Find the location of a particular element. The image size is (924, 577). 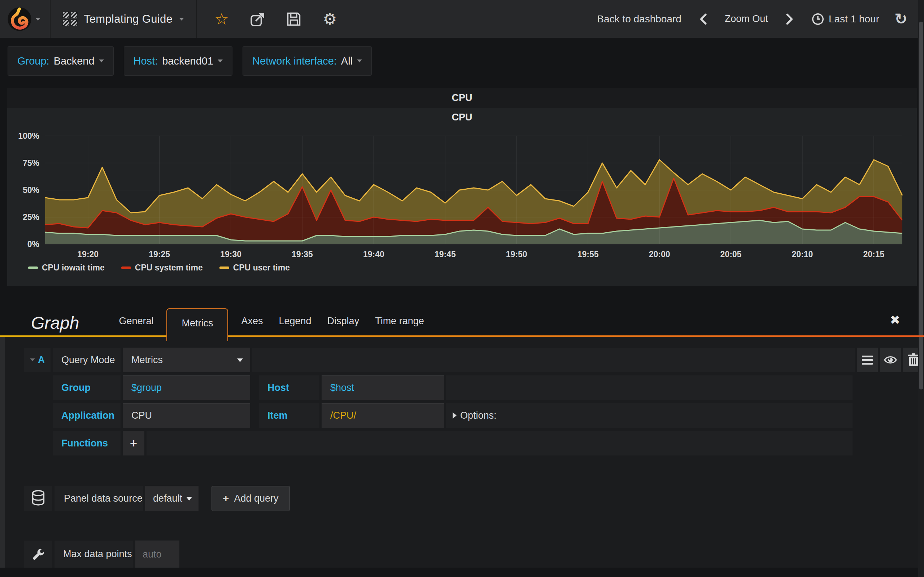

scrollbar-thumb is located at coordinates (921, 206).